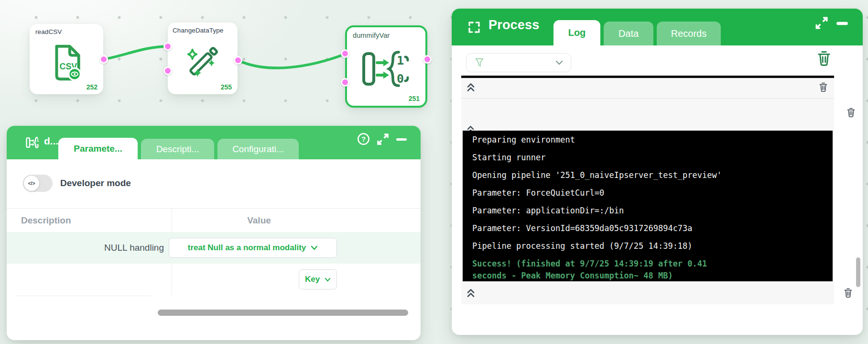 Image resolution: width=868 pixels, height=344 pixels. What do you see at coordinates (214, 248) in the screenshot?
I see `table-row: NULL handling treat Null as a normal mod…` at bounding box center [214, 248].